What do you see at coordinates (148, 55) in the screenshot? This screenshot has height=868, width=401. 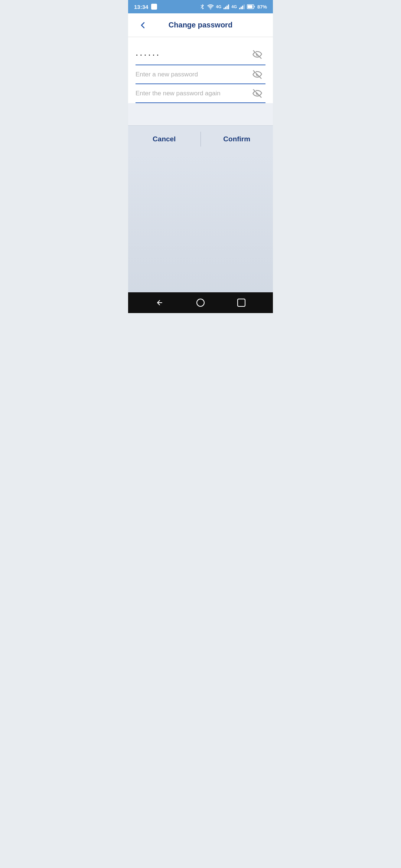 I see `current-password-dots: ······` at bounding box center [148, 55].